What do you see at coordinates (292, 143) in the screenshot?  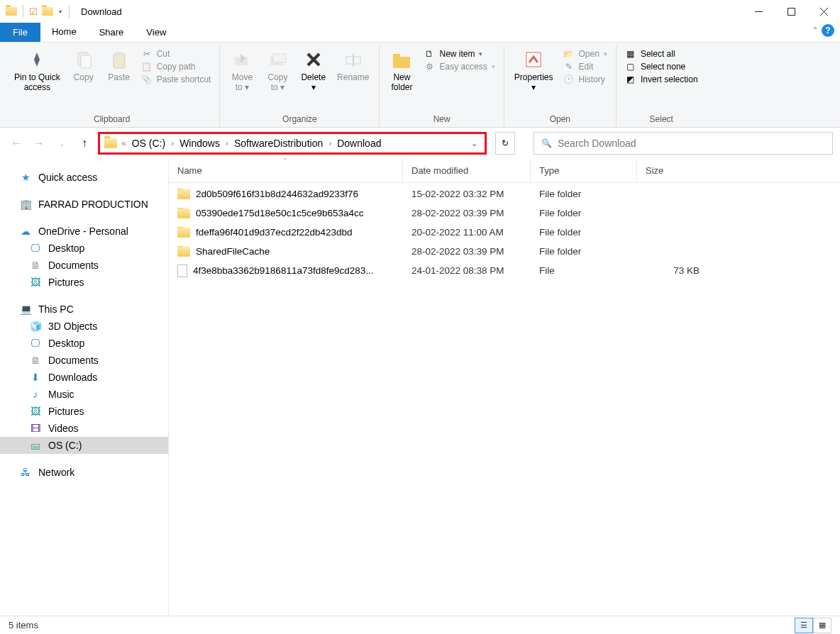 I see `address-bar: « OS (C:) › Windows › SoftwareDistributi…` at bounding box center [292, 143].